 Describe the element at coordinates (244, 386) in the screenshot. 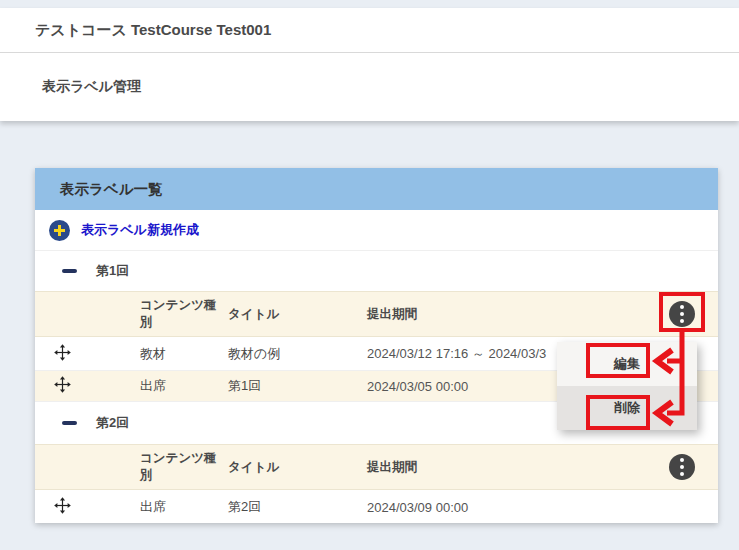

I see `row-title: 第1回` at that location.